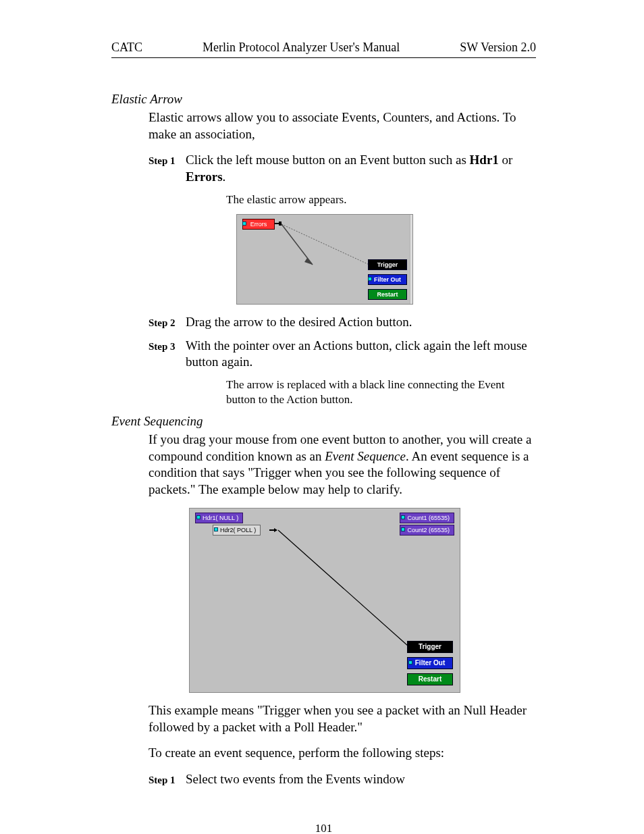 This screenshot has width=644, height=834. I want to click on figure-1-panel: Errors Trigger Filter Out Restart, so click(325, 259).